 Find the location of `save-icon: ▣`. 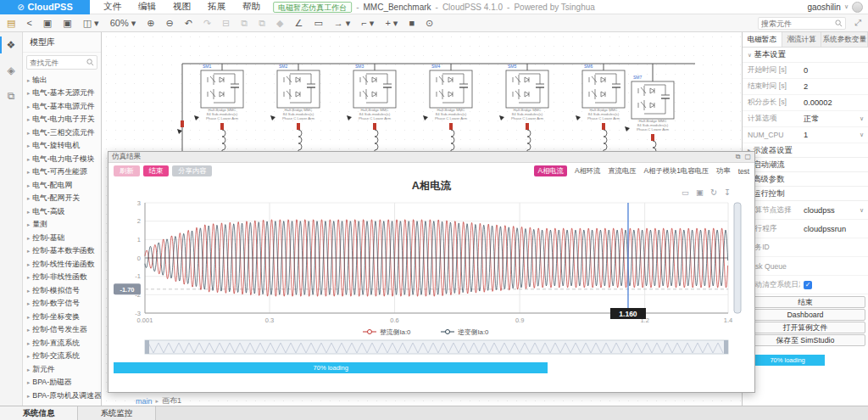

save-icon: ▣ is located at coordinates (47, 24).